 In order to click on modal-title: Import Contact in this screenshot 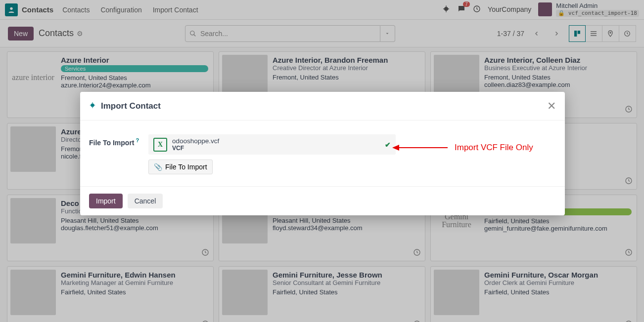, I will do `click(131, 106)`.